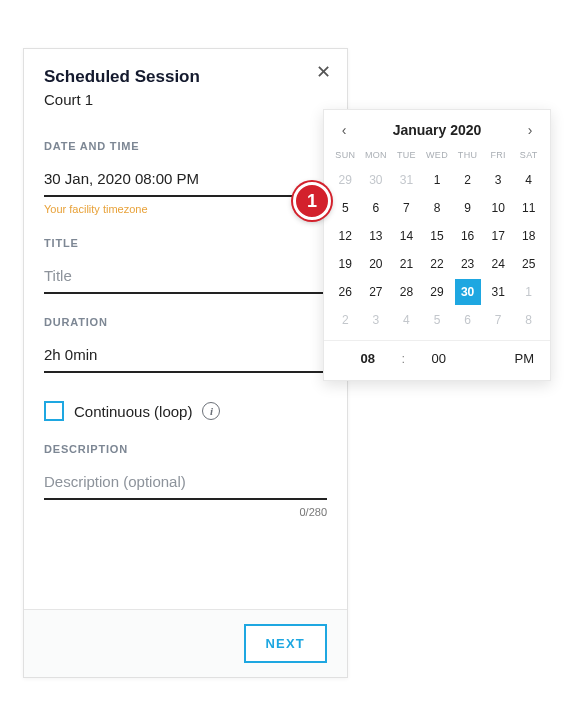 The width and height of the screenshot is (565, 705). I want to click on weekday-label: SAT, so click(528, 157).